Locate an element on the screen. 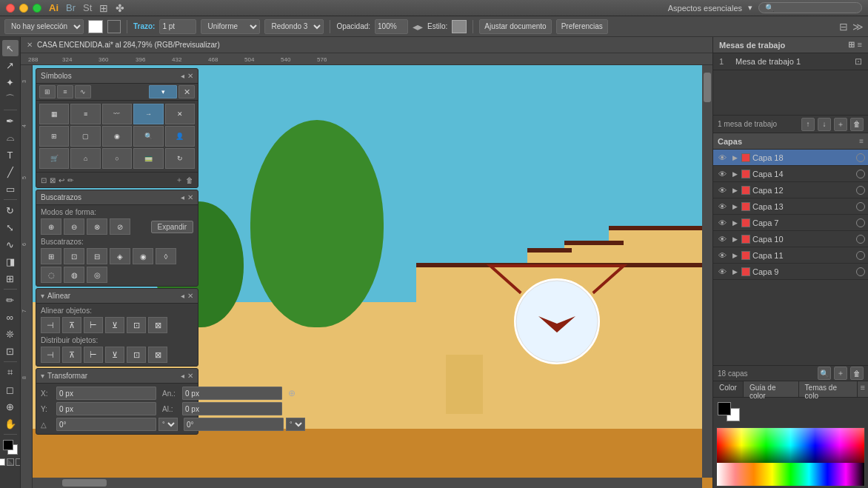 The width and height of the screenshot is (868, 488). more-options-icon: ≫ is located at coordinates (858, 27).